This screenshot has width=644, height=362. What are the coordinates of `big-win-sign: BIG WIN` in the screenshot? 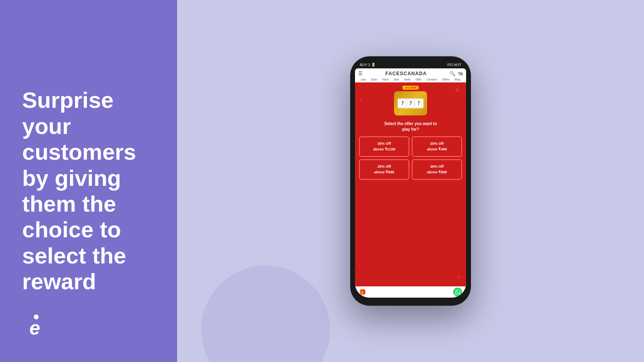 It's located at (411, 88).